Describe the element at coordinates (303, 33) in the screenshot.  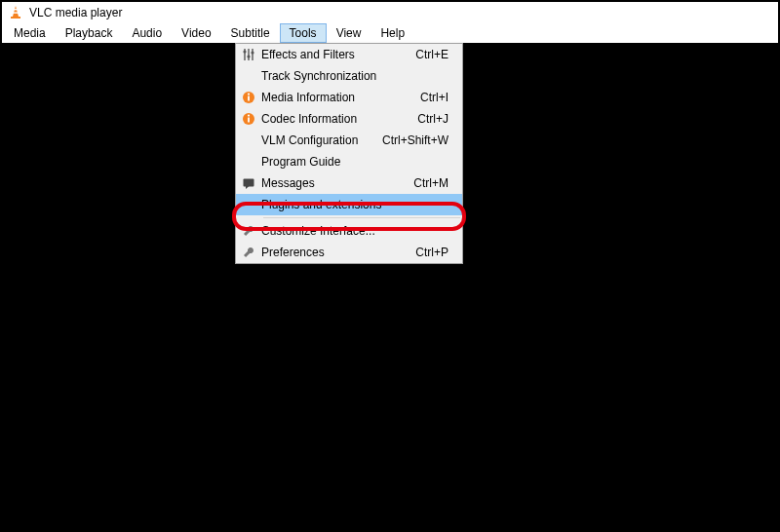
I see `menu-tools: Tools` at that location.